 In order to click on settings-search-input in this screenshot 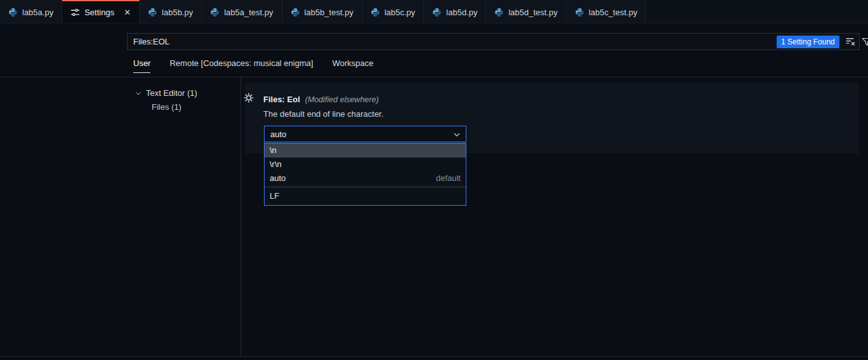, I will do `click(494, 42)`.